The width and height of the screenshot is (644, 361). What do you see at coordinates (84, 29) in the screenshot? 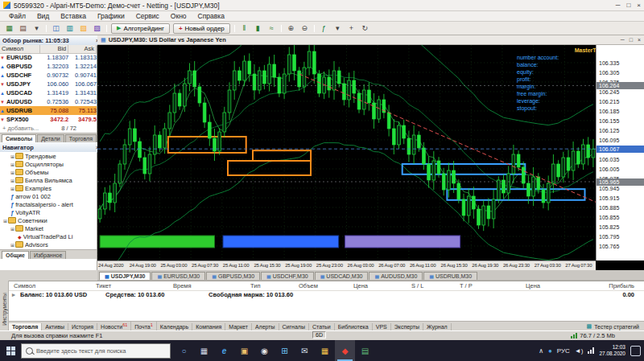
I see `navigator-icon: ▧` at bounding box center [84, 29].